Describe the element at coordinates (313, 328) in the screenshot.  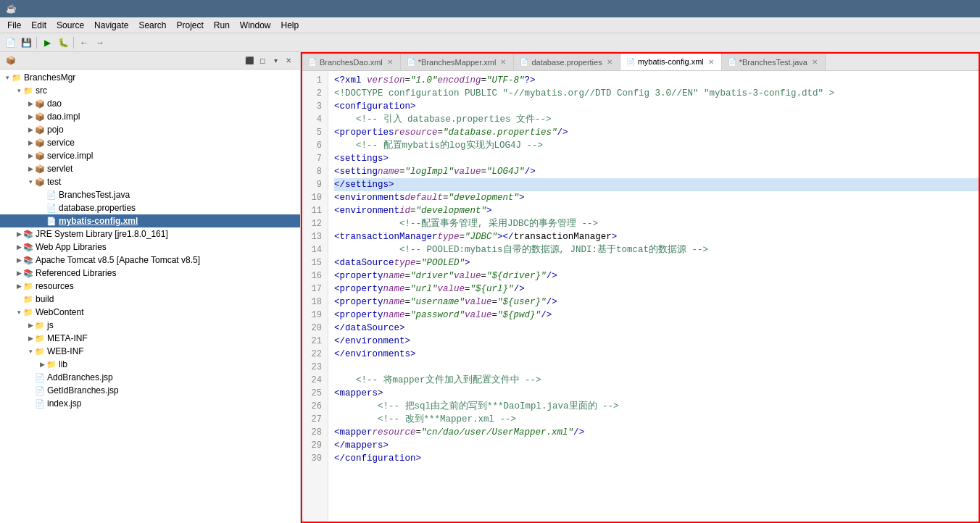
I see `line-num-20: 20` at that location.